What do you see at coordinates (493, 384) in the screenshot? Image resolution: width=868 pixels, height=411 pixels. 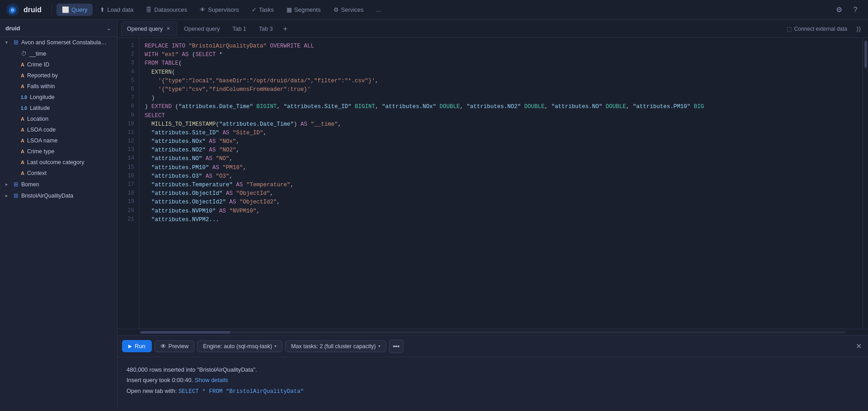 I see `results-panel: 480,000 rows inserted into "BristolAirQu…` at bounding box center [493, 384].